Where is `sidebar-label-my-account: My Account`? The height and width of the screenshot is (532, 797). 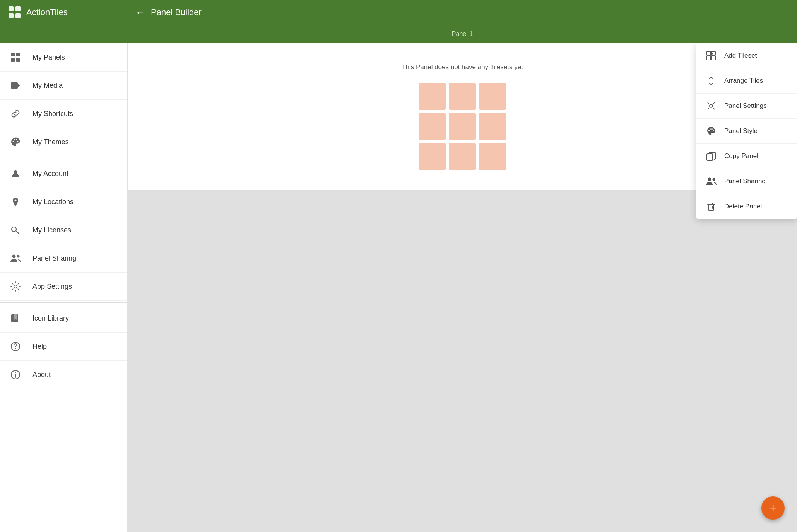
sidebar-label-my-account: My Account is located at coordinates (50, 174).